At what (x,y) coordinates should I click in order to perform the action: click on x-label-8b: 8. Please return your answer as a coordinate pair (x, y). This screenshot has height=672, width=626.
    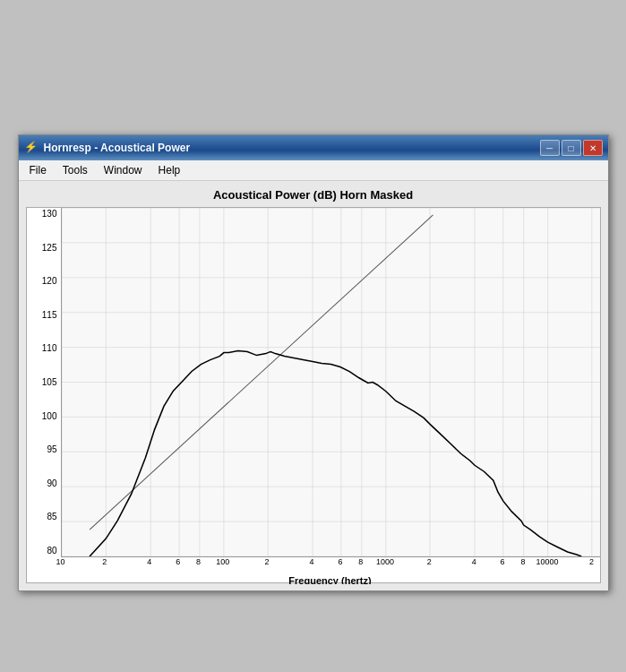
    Looking at the image, I should click on (360, 562).